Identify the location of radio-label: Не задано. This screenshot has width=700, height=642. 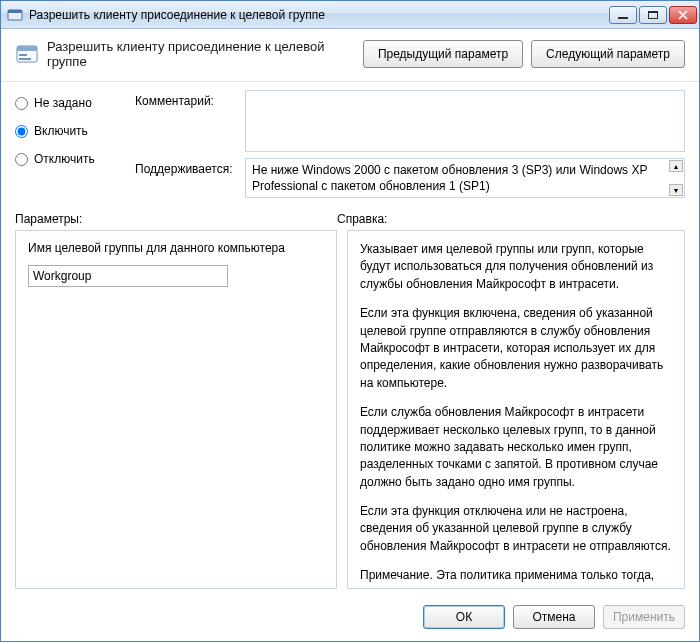
(63, 103).